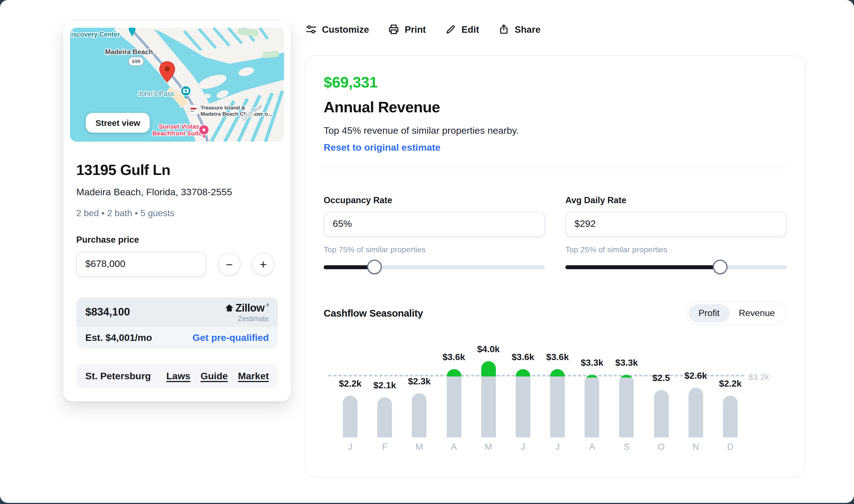 Image resolution: width=854 pixels, height=504 pixels. Describe the element at coordinates (229, 308) in the screenshot. I see `zillow-house-icon` at that location.